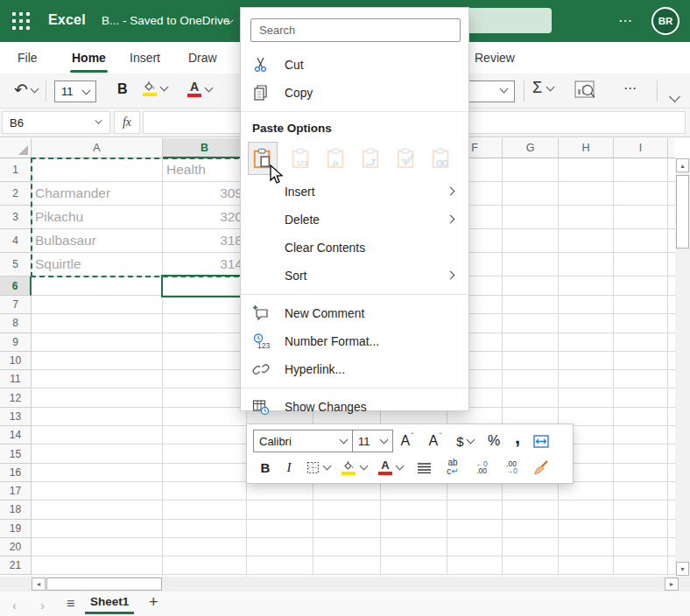 Image resolution: width=690 pixels, height=616 pixels. What do you see at coordinates (683, 368) in the screenshot?
I see `vertical-scrollbar: ▲ ▼` at bounding box center [683, 368].